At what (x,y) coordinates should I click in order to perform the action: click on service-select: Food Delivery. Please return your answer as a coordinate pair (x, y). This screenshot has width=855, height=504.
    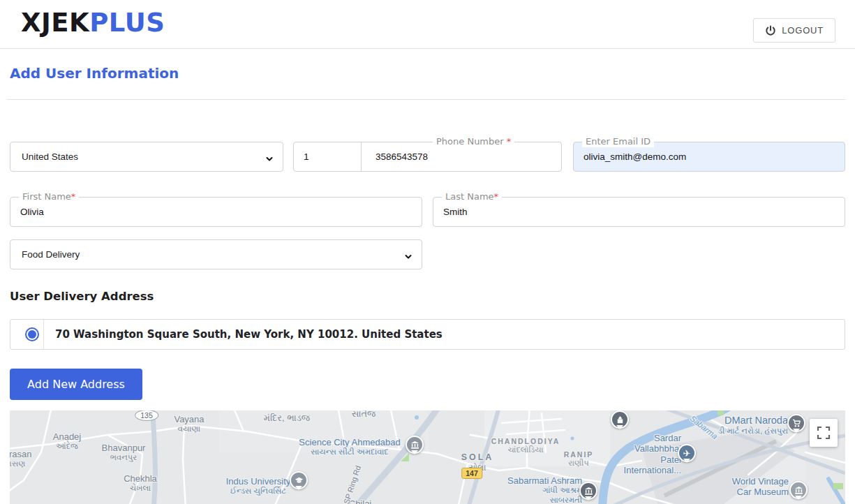
    Looking at the image, I should click on (216, 254).